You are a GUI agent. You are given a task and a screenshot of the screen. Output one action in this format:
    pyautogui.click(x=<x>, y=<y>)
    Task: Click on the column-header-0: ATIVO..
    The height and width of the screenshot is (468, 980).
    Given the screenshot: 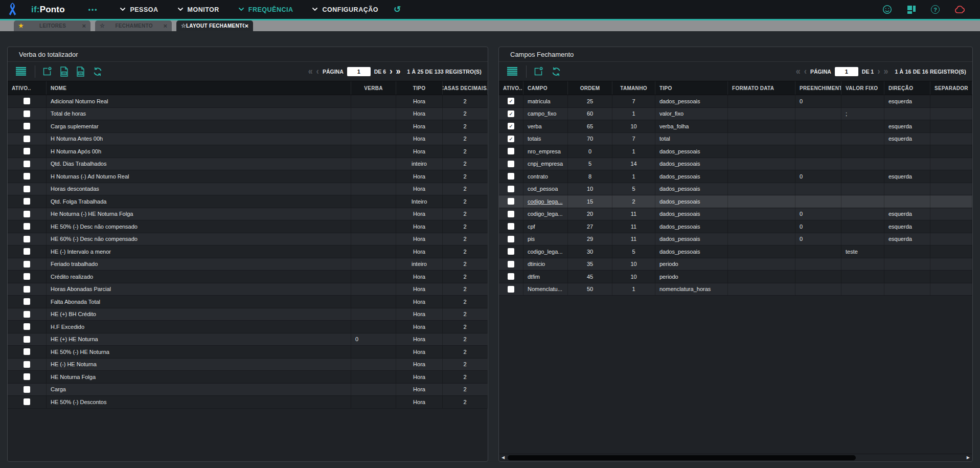 What is the action you would take?
    pyautogui.click(x=511, y=88)
    